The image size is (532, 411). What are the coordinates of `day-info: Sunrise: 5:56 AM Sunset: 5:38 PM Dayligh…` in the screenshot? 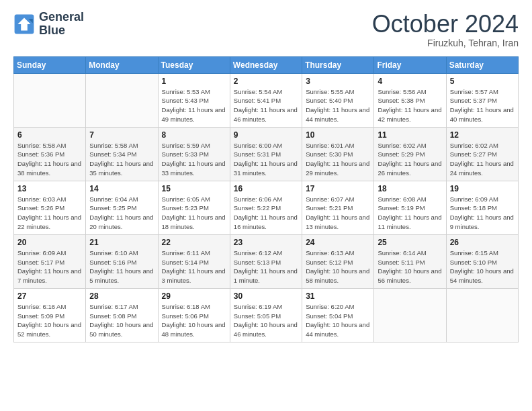 It's located at (410, 106).